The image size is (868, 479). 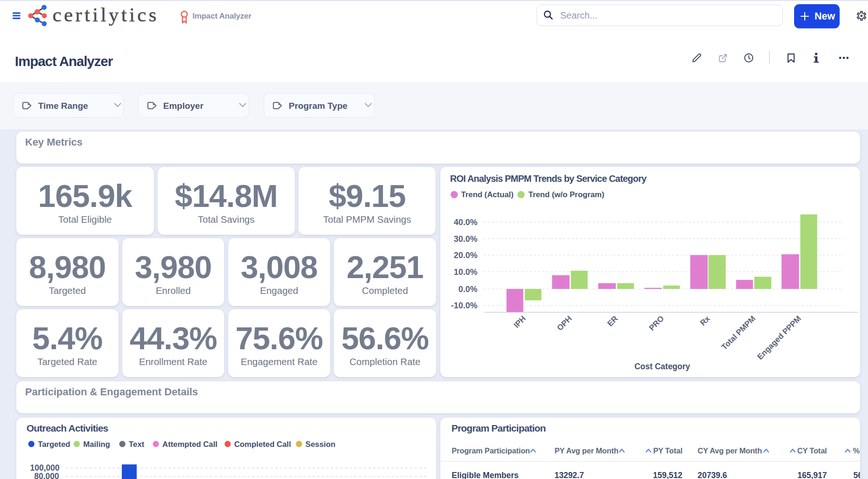 I want to click on svg-text: PY Total, so click(x=668, y=451).